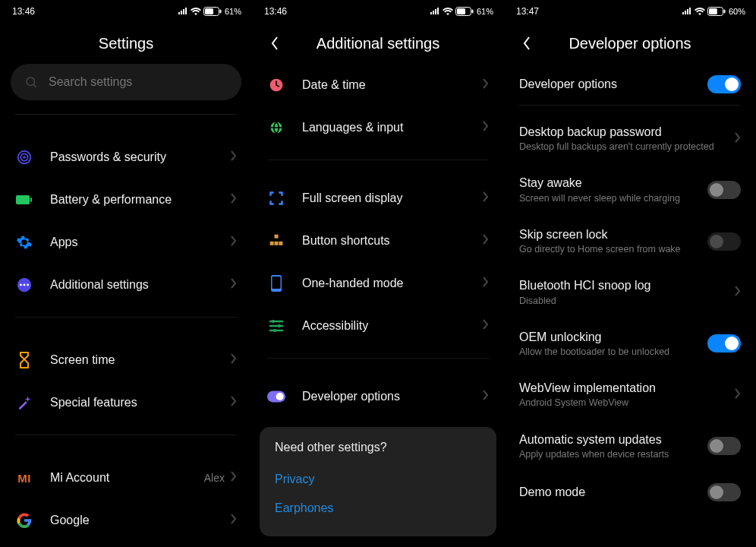 The image size is (756, 547). What do you see at coordinates (613, 84) in the screenshot?
I see `row-label: Developer options` at bounding box center [613, 84].